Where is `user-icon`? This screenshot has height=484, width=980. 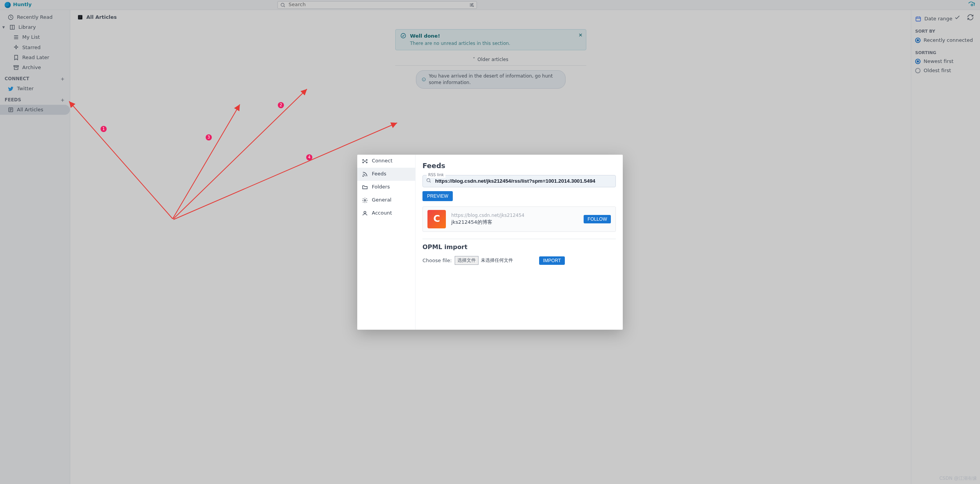 user-icon is located at coordinates (365, 213).